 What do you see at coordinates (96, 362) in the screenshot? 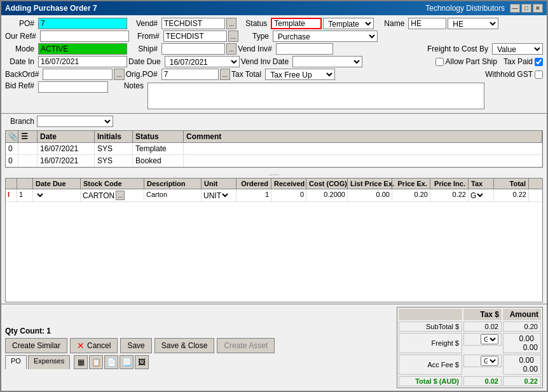
I see `paste-icon: 📋` at bounding box center [96, 362].